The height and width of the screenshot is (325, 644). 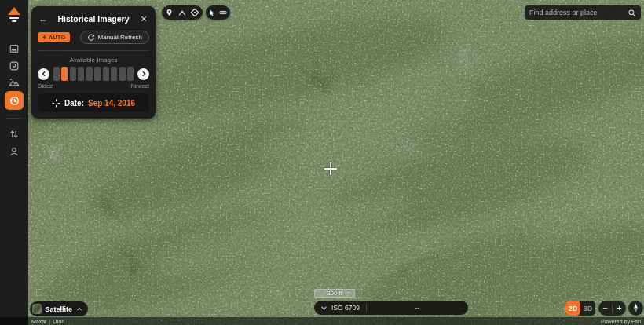 I want to click on sidebar-divider, so click(x=14, y=118).